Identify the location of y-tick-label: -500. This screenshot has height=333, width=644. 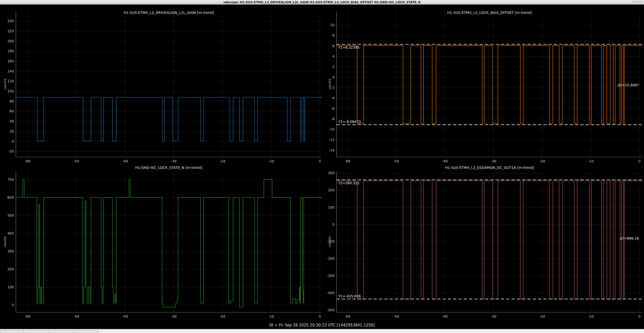
(331, 310).